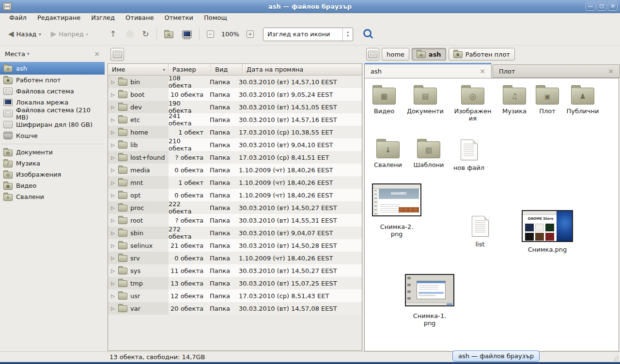 The image size is (620, 364). I want to click on tree-row: ▷ home 1 обект Папка 17.03.2010 (ср) 10,…, so click(235, 132).